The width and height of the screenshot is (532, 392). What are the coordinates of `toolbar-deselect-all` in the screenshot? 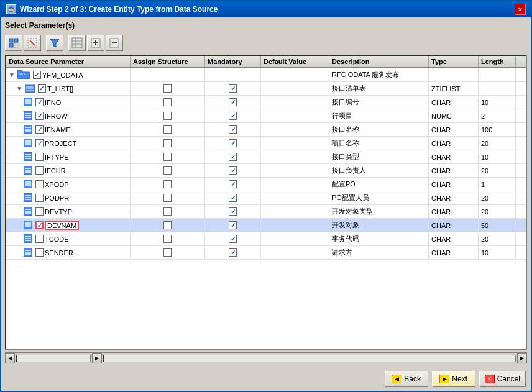 It's located at (32, 43).